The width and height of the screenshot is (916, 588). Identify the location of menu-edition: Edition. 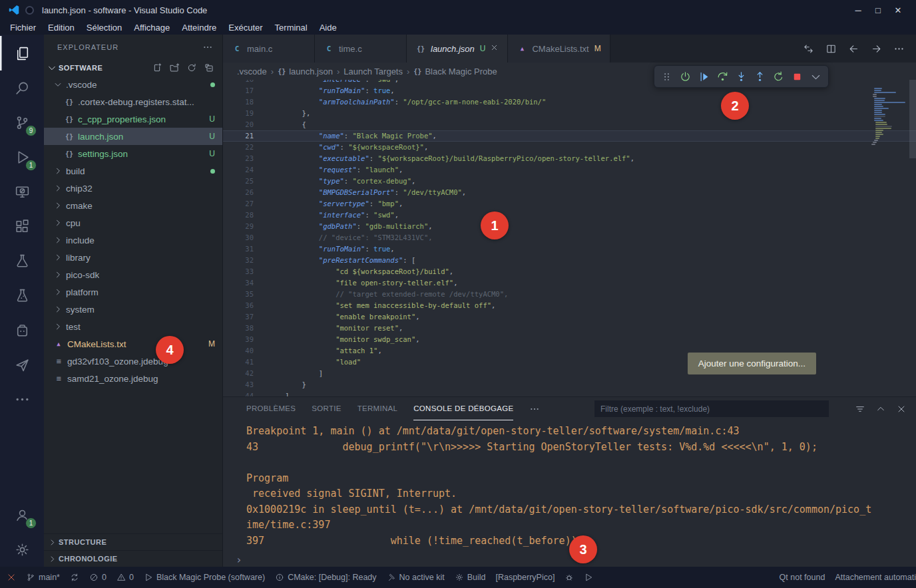
(61, 27).